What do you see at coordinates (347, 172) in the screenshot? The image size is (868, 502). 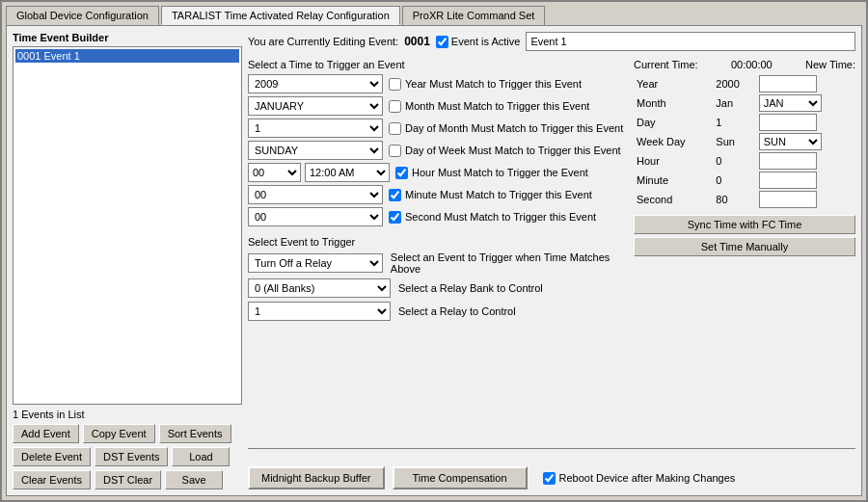 I see `ampm-select: 12:00 AM` at bounding box center [347, 172].